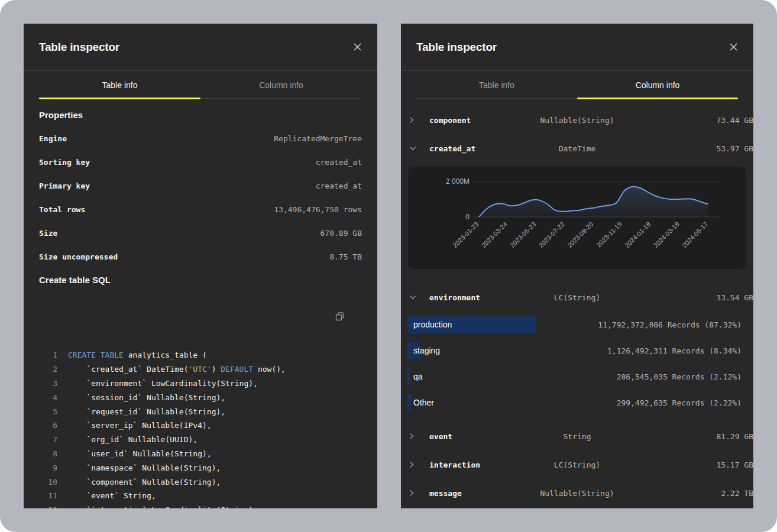 This screenshot has width=777, height=532. Describe the element at coordinates (339, 186) in the screenshot. I see `property-value: created_at` at that location.